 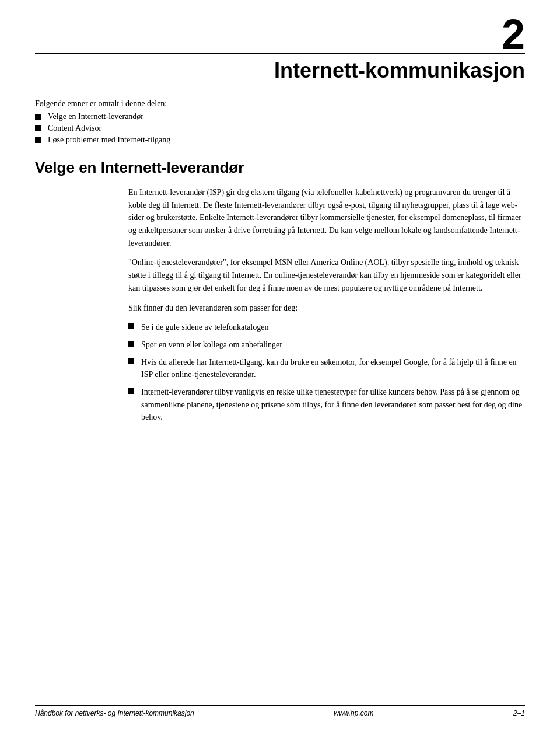 What do you see at coordinates (262, 71) in the screenshot?
I see `chapter-title: Internett-kommunikasjon` at bounding box center [262, 71].